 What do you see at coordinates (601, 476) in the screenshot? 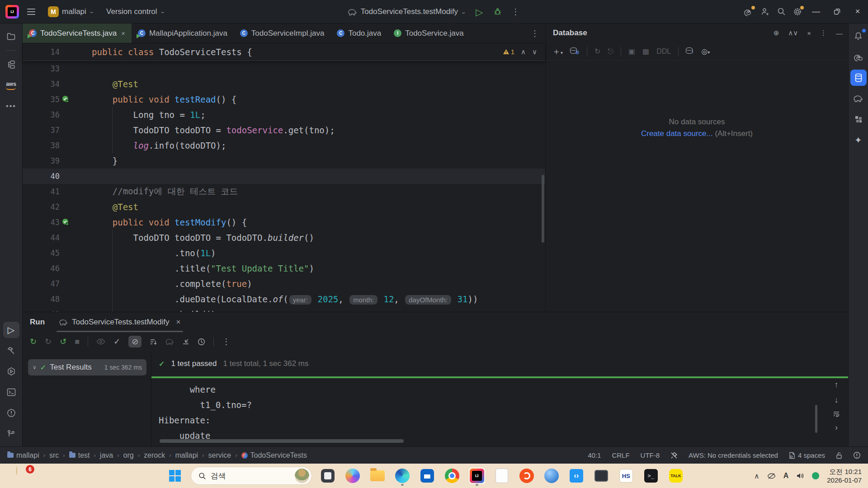
I see `vm-app-button` at bounding box center [601, 476].